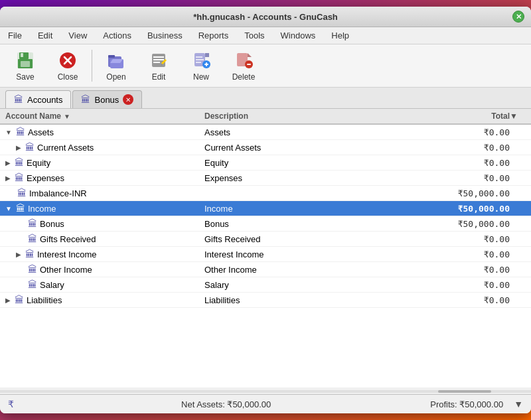 The width and height of the screenshot is (531, 420). I want to click on table-row: ▶ 🏛 Interest Income Interest Income ₹0.0…, so click(266, 255).